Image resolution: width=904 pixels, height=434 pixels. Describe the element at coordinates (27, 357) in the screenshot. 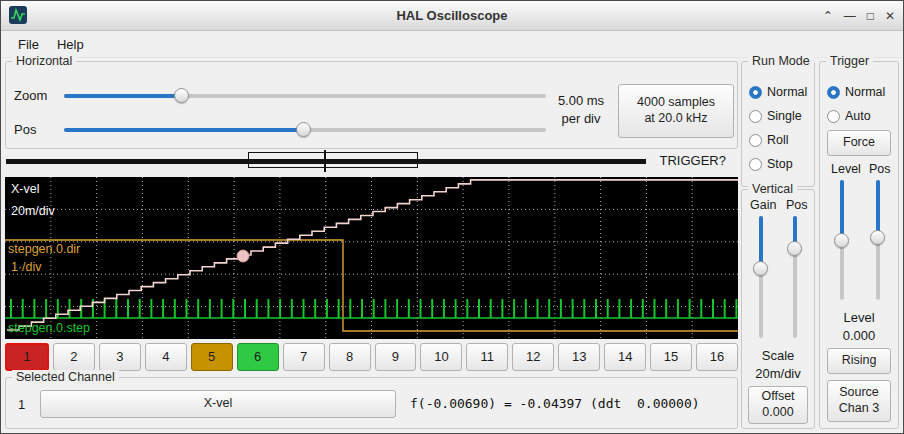

I see `channel-button-1: 1` at that location.